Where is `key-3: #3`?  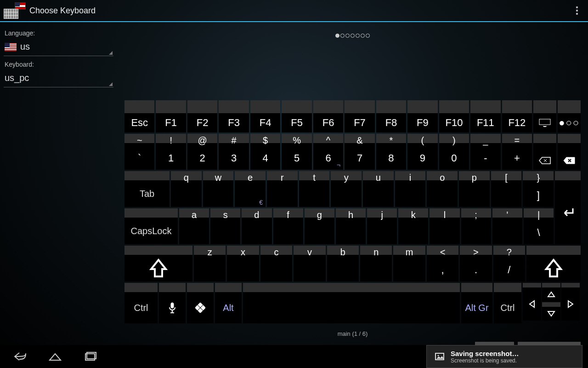 key-3: #3 is located at coordinates (233, 152).